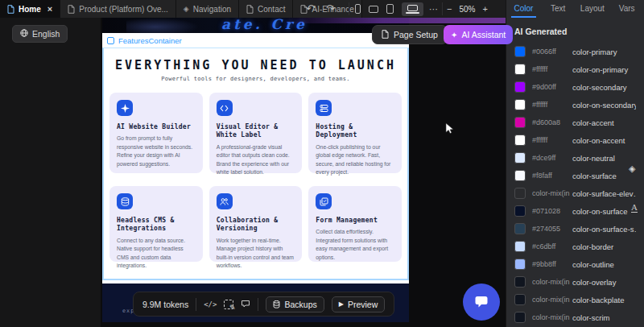 The image size is (644, 327). Describe the element at coordinates (575, 300) in the screenshot. I see `color-row: color-mix(in … color-backplate` at that location.